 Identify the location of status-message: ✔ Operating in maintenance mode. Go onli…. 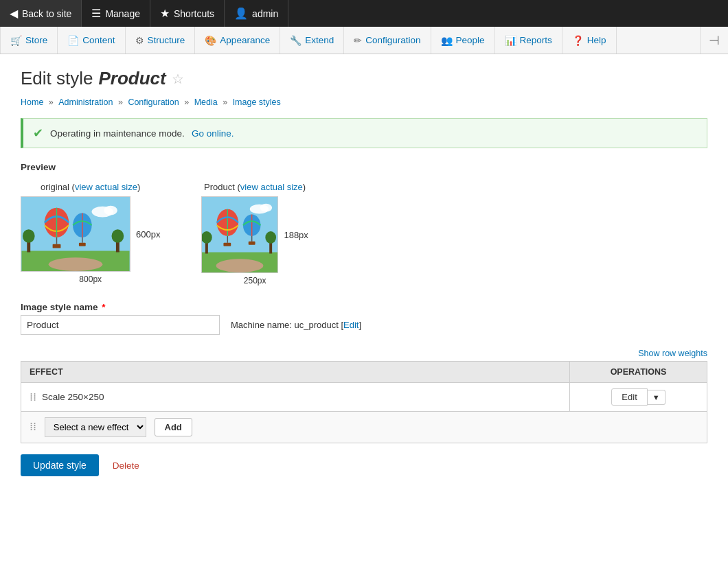
(364, 133).